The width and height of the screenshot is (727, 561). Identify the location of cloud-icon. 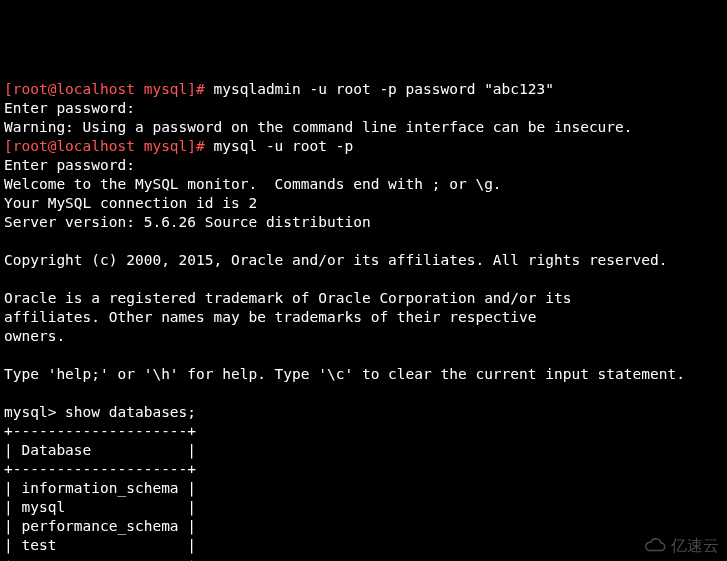
(655, 546).